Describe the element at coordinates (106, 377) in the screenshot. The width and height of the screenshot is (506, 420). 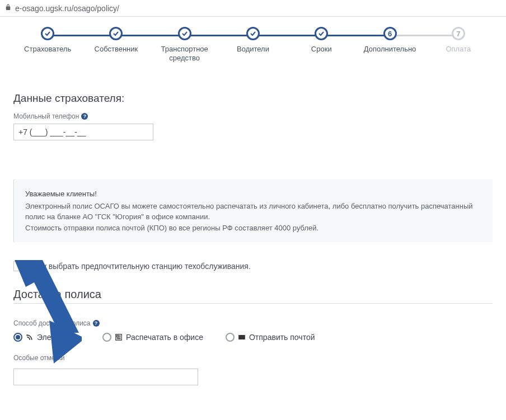
I see `notes-input` at that location.